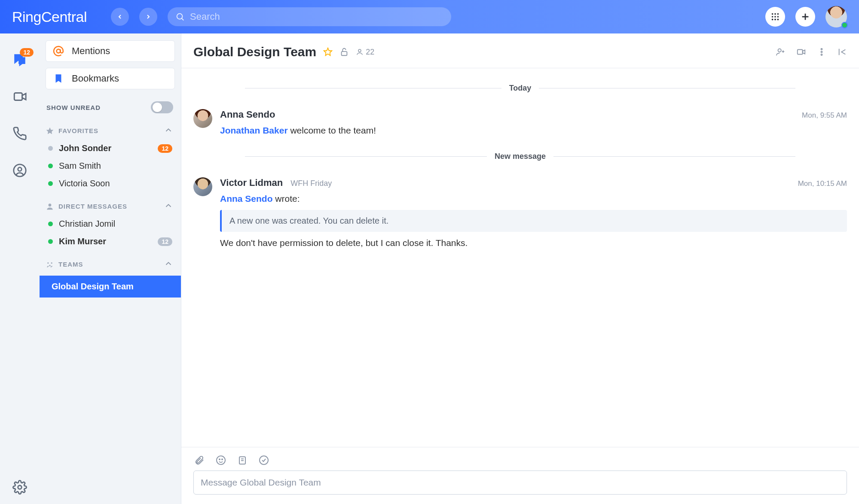  What do you see at coordinates (317, 17) in the screenshot?
I see `search-input` at bounding box center [317, 17].